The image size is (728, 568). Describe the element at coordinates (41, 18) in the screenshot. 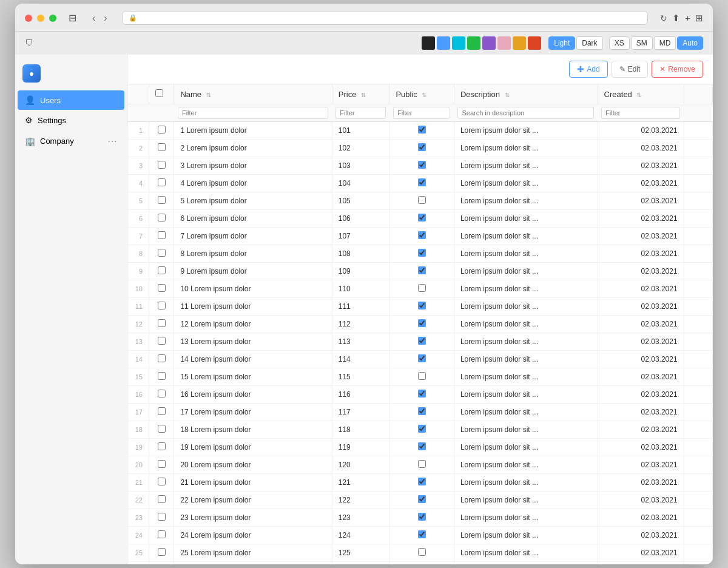

I see `minimize-button` at that location.